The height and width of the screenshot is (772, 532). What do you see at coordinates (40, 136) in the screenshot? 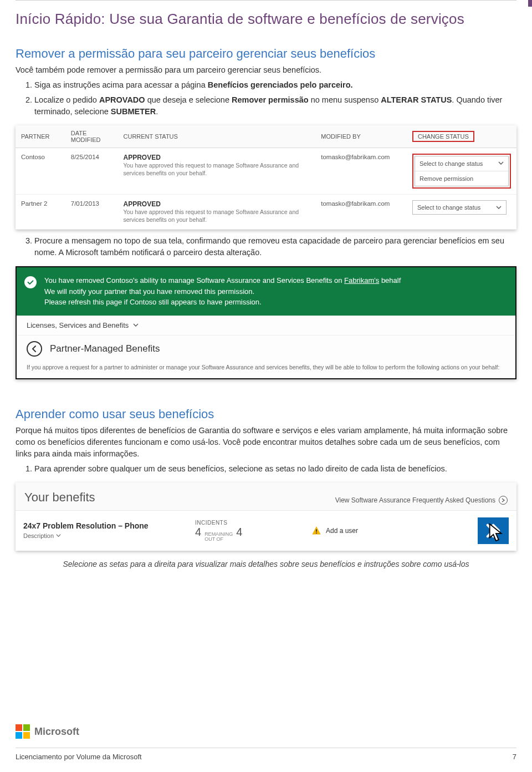
I see `th-partner: PARTNER` at bounding box center [40, 136].